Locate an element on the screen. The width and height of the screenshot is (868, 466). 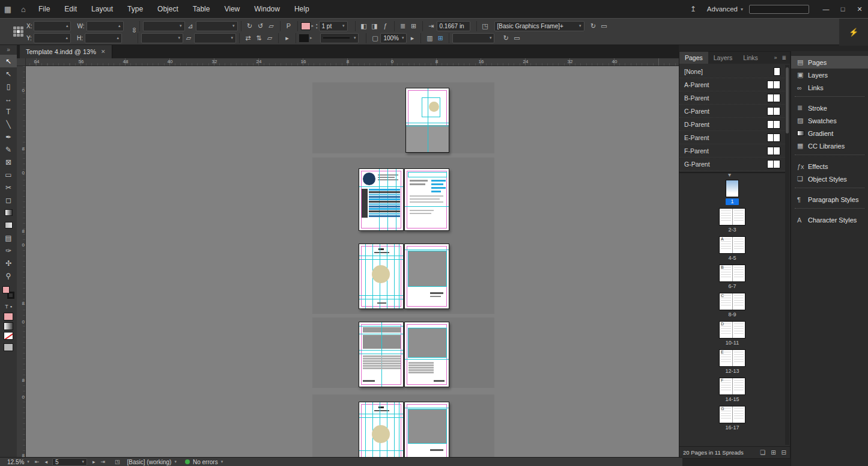
panel-tab-layers: Layers is located at coordinates (723, 58).